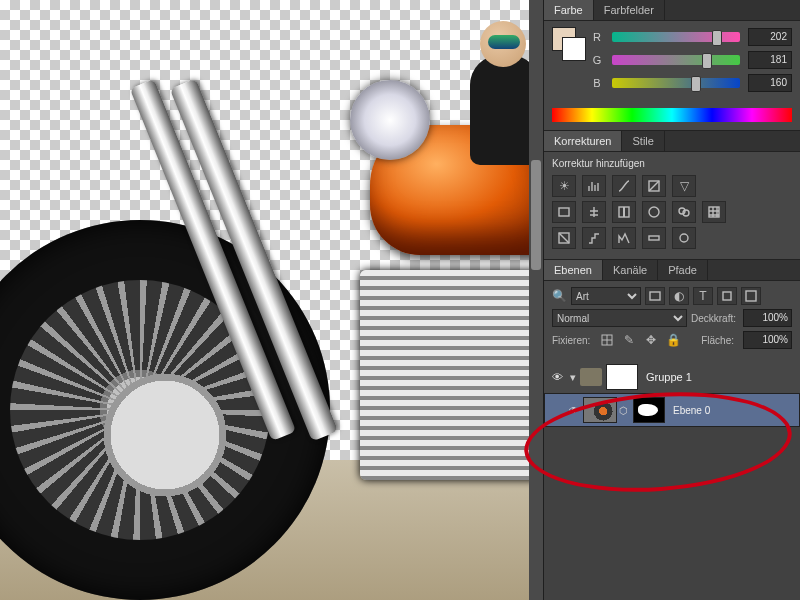 The image size is (800, 600). Describe the element at coordinates (655, 296) in the screenshot. I see `filter-pixel-icon` at that location.